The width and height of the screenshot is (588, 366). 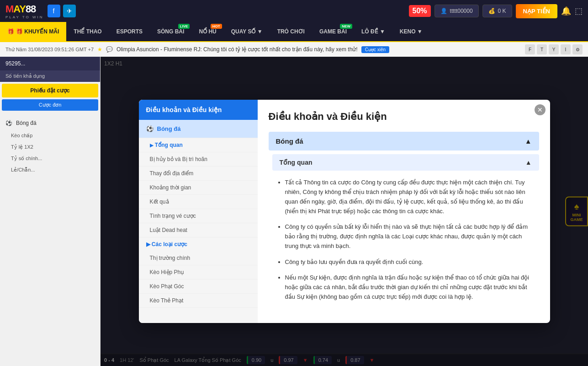 I want to click on logo-text: MAY88, so click(x=25, y=9).